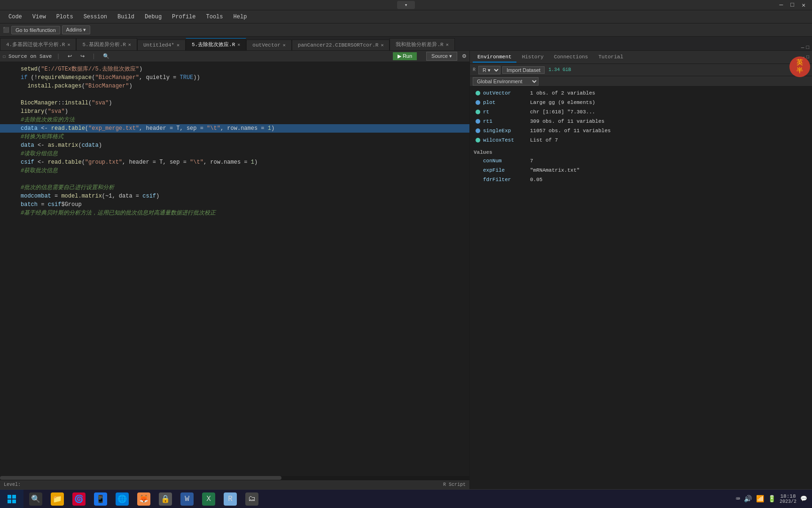  I want to click on date-display: 2023/2, so click(788, 501).